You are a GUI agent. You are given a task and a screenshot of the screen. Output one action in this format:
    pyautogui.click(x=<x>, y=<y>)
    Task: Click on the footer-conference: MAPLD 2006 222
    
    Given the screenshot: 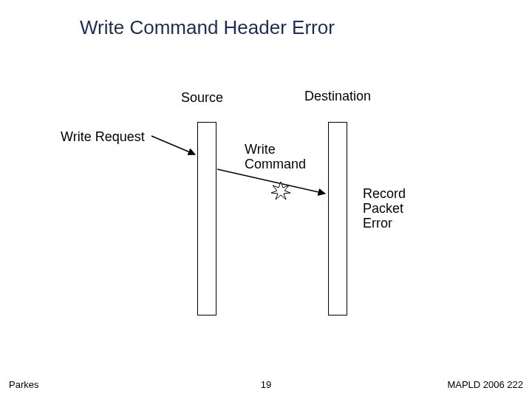 What is the action you would take?
    pyautogui.click(x=485, y=384)
    